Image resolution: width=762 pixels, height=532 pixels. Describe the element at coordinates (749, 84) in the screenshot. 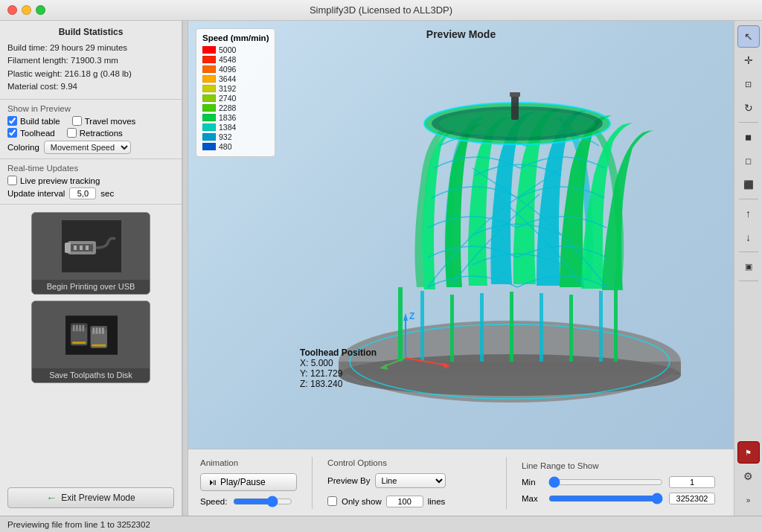

I see `zoom-button: ⊡` at that location.